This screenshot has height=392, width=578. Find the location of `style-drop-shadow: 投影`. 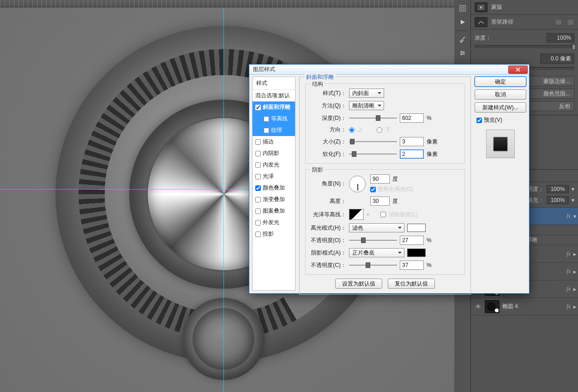

style-drop-shadow: 投影 is located at coordinates (274, 234).